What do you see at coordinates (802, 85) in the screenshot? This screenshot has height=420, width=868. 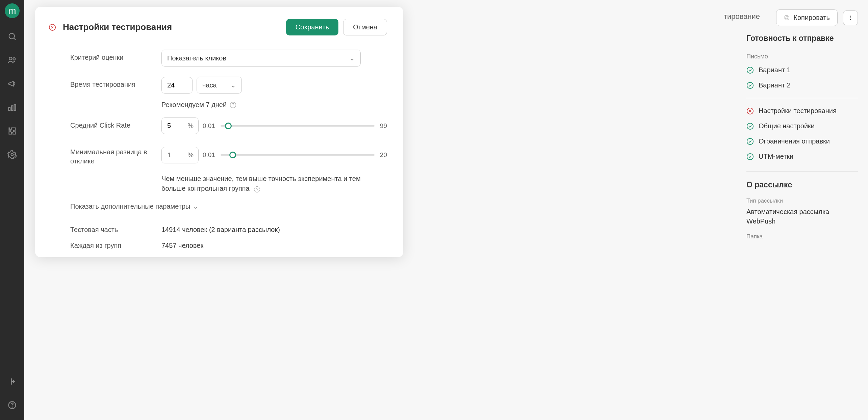 I see `readiness-item-variant2: Вариант 2` at bounding box center [802, 85].